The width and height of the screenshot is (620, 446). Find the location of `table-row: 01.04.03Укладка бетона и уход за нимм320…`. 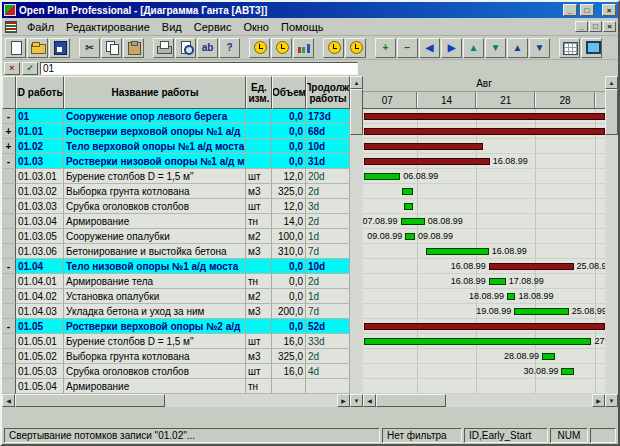

table-row: 01.04.03Укладка бетона и уход за нимм320… is located at coordinates (176, 312).